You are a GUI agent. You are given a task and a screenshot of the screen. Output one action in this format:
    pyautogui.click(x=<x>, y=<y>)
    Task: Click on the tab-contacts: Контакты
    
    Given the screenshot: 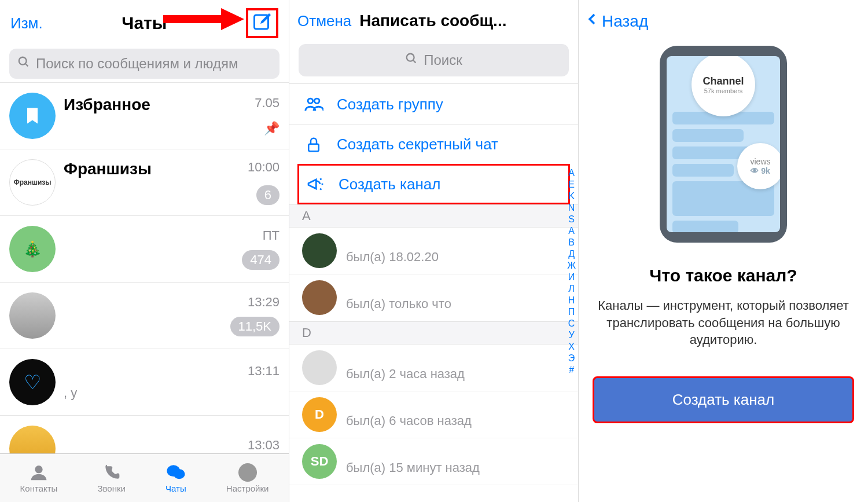 What is the action you would take?
    pyautogui.click(x=39, y=478)
    